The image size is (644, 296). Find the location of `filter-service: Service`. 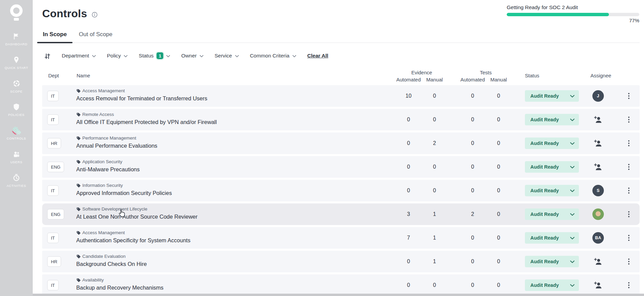

filter-service: Service is located at coordinates (227, 56).